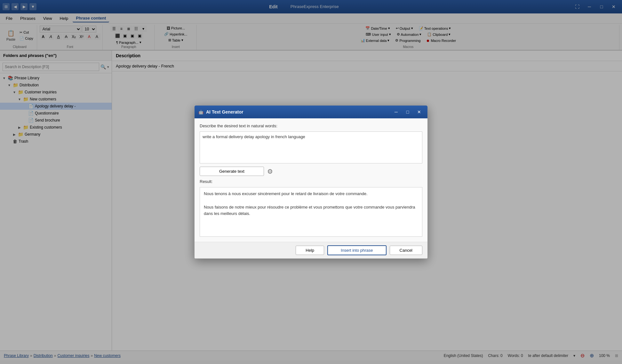  Describe the element at coordinates (408, 112) in the screenshot. I see `dialog-maximize-button: □` at that location.